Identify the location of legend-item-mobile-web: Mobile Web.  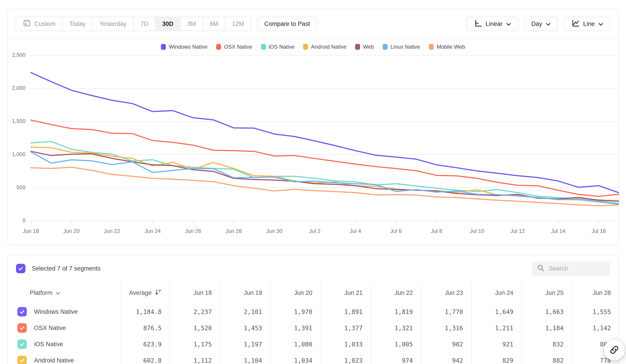
(447, 47).